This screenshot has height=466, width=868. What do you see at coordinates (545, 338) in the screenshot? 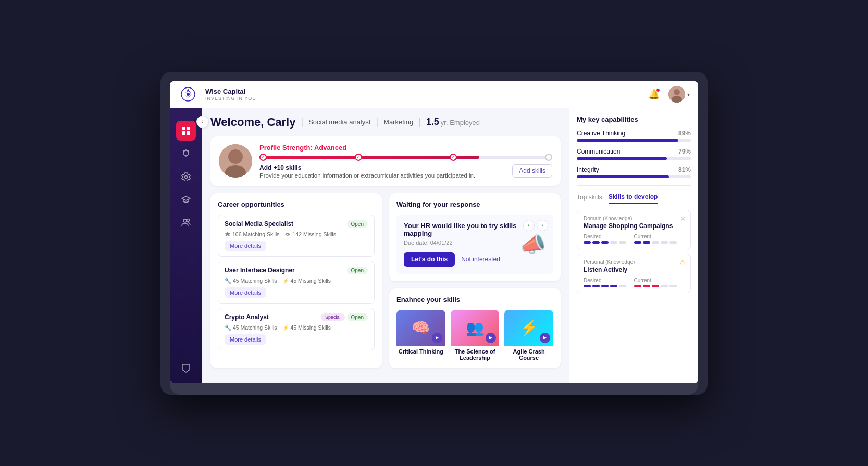
I see `play-button-agile: ▶` at bounding box center [545, 338].